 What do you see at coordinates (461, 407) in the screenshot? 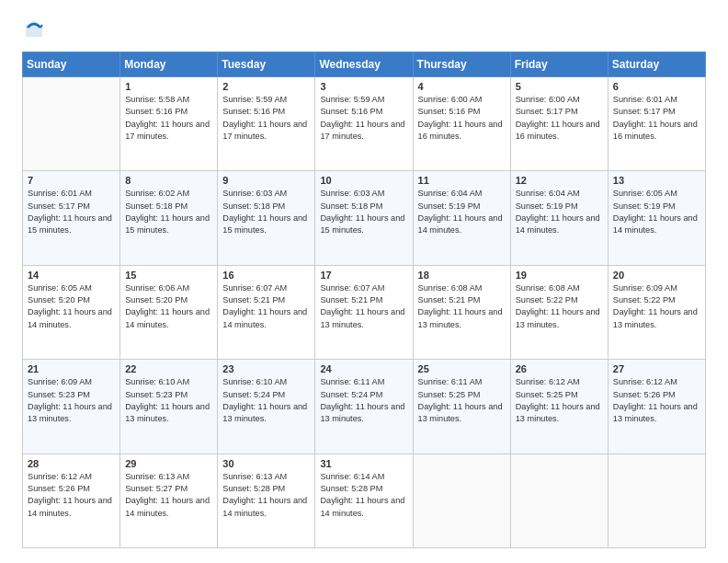
I see `calendar-day-cell: 25Sunrise: 6:11 AMSunset: 5:25 PMDayligh…` at bounding box center [461, 407].